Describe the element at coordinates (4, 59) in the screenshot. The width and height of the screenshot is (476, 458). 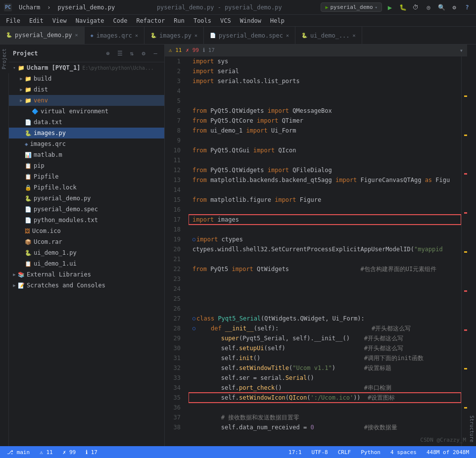
I see `project-tab-label: Project` at that location.